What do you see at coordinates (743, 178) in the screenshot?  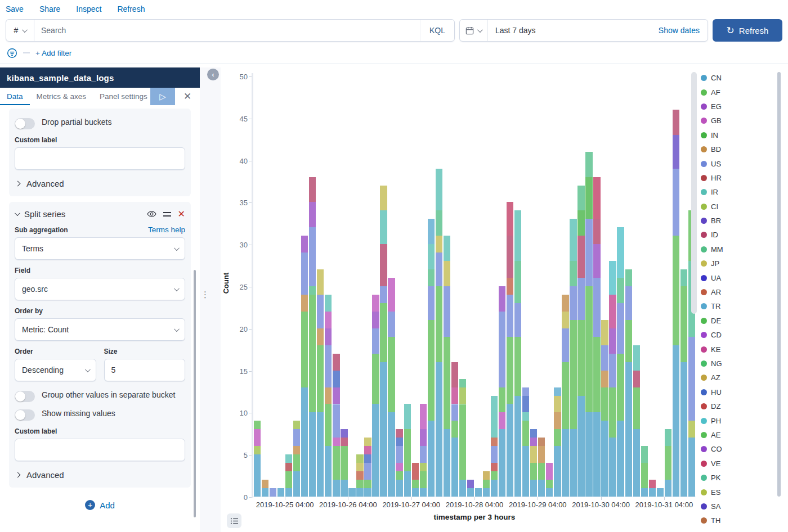 I see `legend-item-HR: HR` at bounding box center [743, 178].